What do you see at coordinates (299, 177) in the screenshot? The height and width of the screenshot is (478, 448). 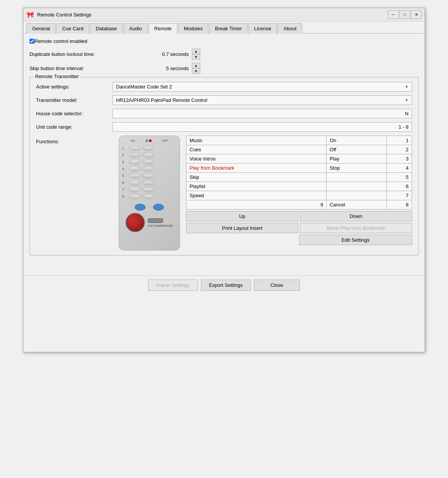 I see `func-row-5: Skip 5` at bounding box center [299, 177].